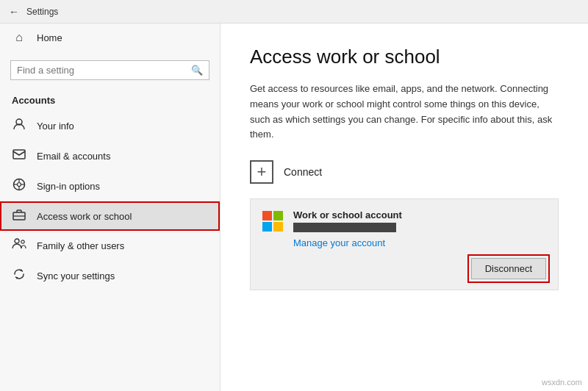 This screenshot has height=391, width=588. I want to click on sidebar-item-email-accounts: Email & accounts, so click(110, 156).